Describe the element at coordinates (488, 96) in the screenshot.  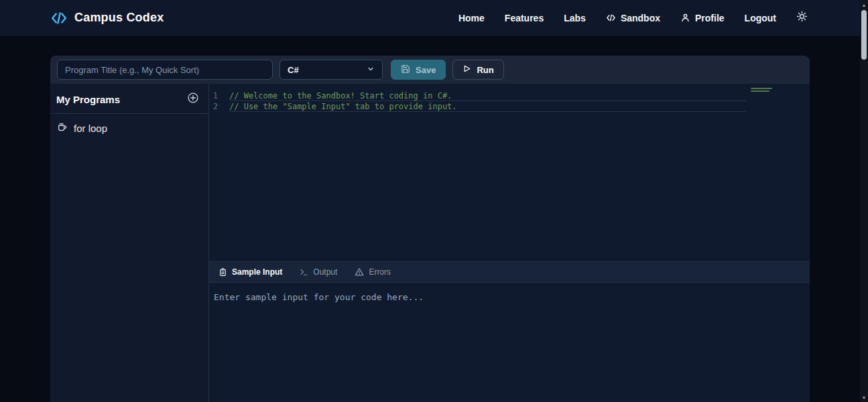
I see `code-text: // Welcome to the Sandbox! Start coding …` at that location.